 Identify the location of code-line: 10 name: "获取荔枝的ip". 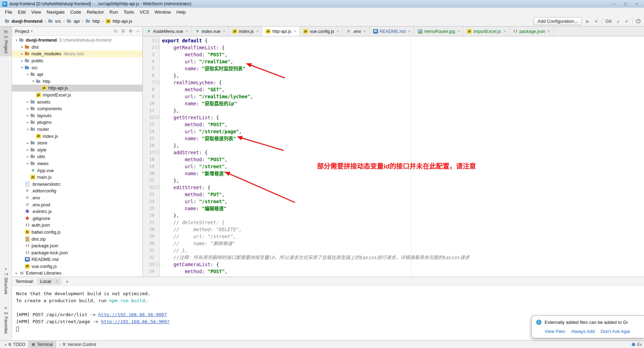
(393, 104).